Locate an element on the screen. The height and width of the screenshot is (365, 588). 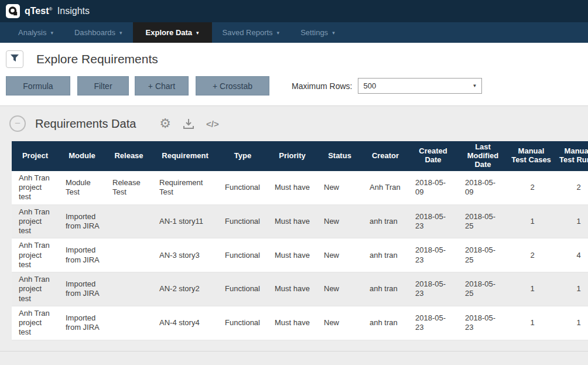
registered-mark: ® is located at coordinates (50, 9).